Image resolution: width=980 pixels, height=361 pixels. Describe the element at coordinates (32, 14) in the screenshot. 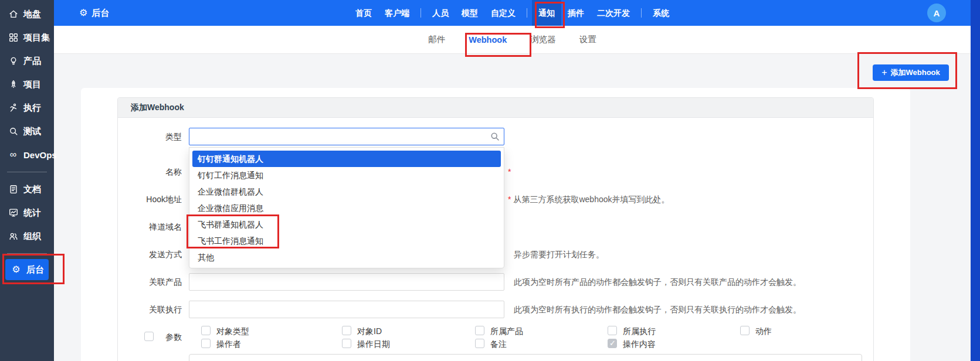

I see `sidebar-item-label: 地盘` at that location.